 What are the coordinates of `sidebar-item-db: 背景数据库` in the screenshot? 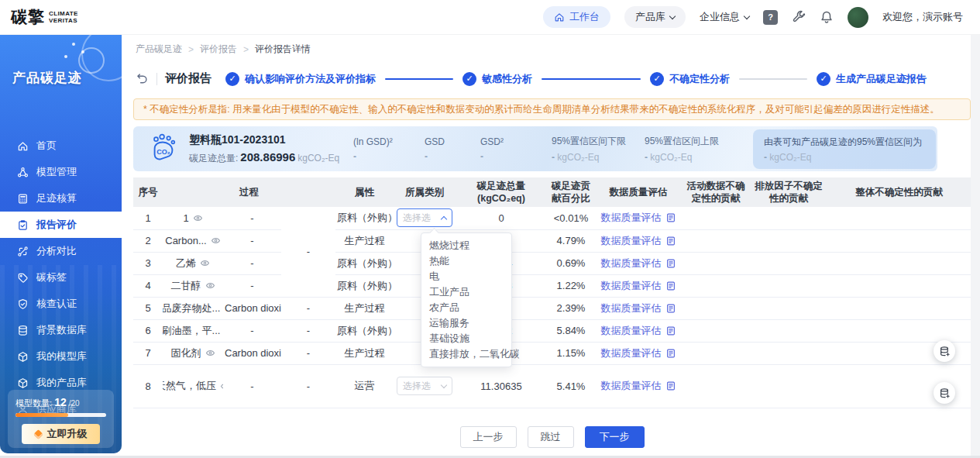 It's located at (60, 330).